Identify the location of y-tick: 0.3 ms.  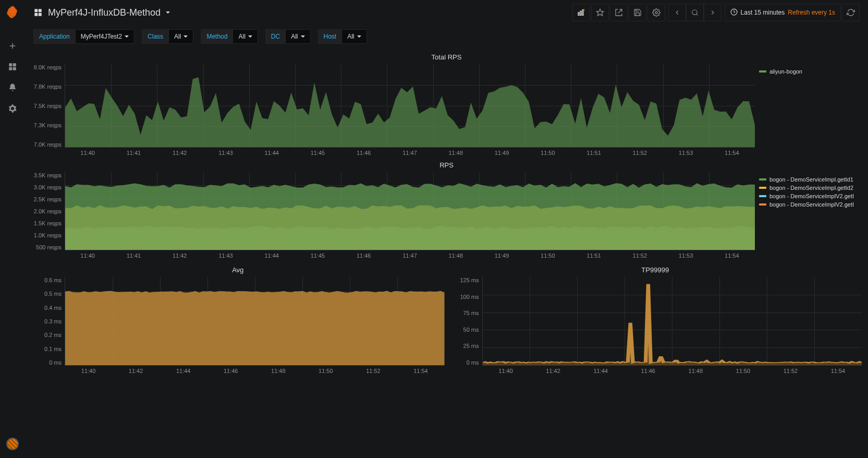
(46, 321).